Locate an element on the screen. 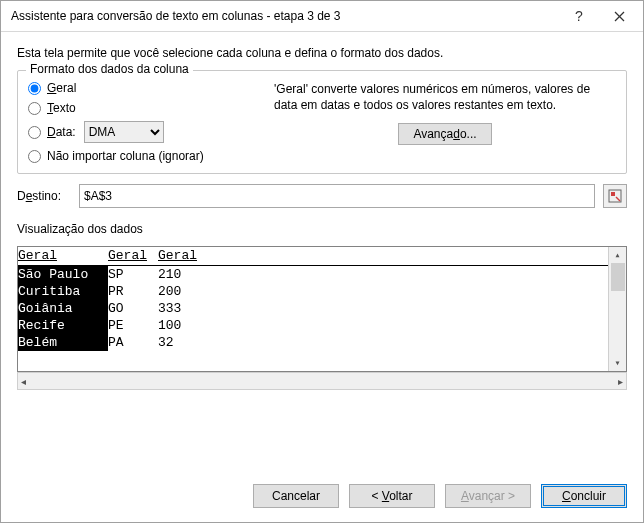 The height and width of the screenshot is (523, 644). destination-row: Destino: is located at coordinates (322, 196).